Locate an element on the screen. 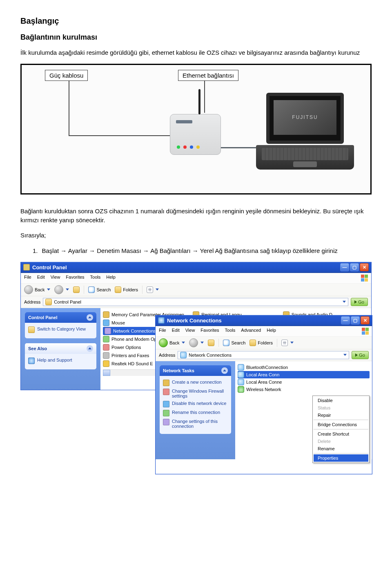 The width and height of the screenshot is (392, 570). connection-item: Wireless Network is located at coordinates (304, 389).